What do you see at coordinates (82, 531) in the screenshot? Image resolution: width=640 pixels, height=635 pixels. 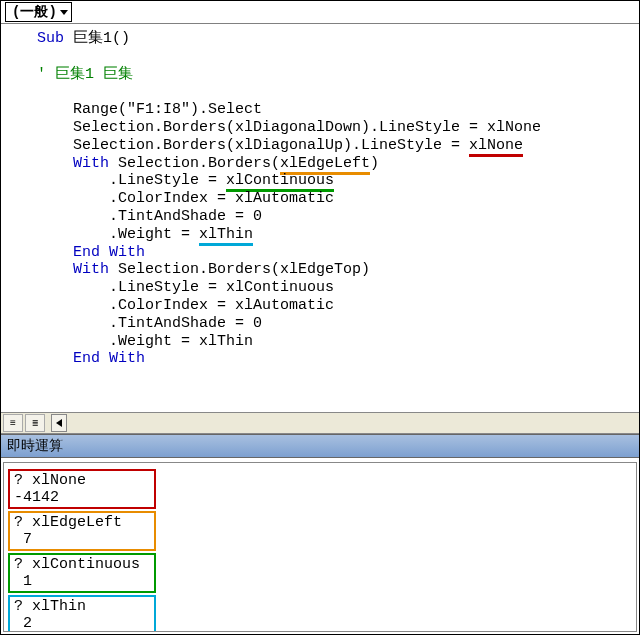 I see `immediate-box-xledgeleft: ? xlEdgeLeft 7` at bounding box center [82, 531].